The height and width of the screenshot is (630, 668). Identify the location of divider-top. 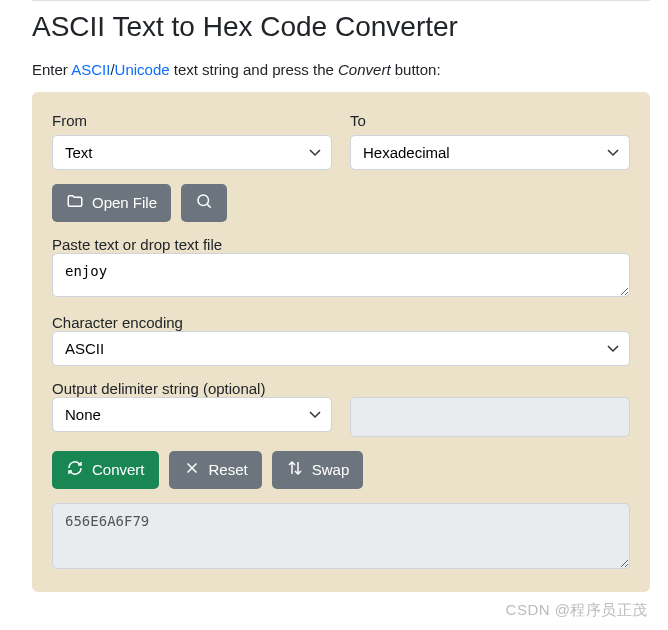
(341, 0).